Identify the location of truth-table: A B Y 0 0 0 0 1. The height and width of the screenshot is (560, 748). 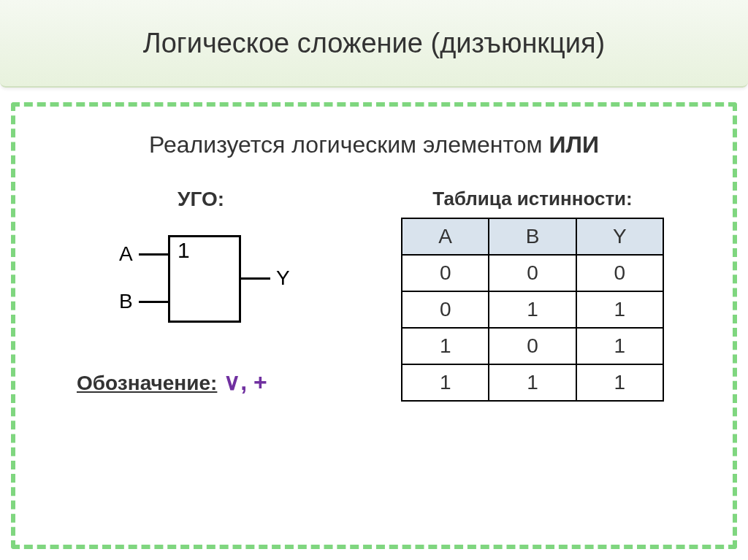
(533, 310).